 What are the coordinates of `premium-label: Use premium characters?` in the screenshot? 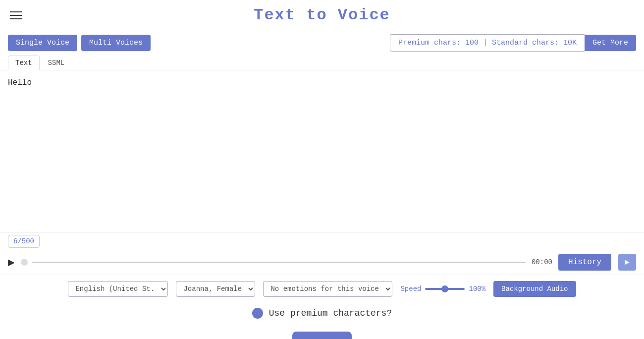 It's located at (330, 313).